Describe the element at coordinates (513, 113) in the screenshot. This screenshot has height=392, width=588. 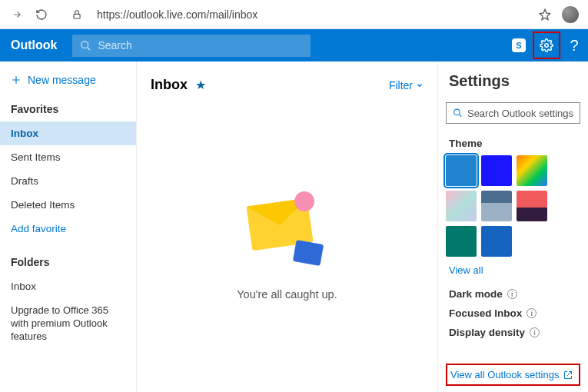
I see `settings-search-input: Search Outlook settings` at that location.